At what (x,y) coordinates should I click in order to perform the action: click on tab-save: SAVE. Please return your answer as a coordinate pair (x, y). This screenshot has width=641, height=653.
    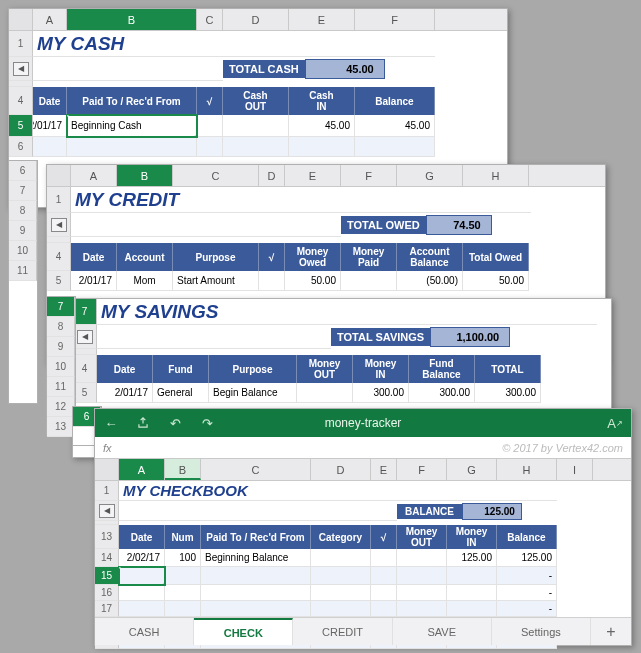
    Looking at the image, I should click on (442, 632).